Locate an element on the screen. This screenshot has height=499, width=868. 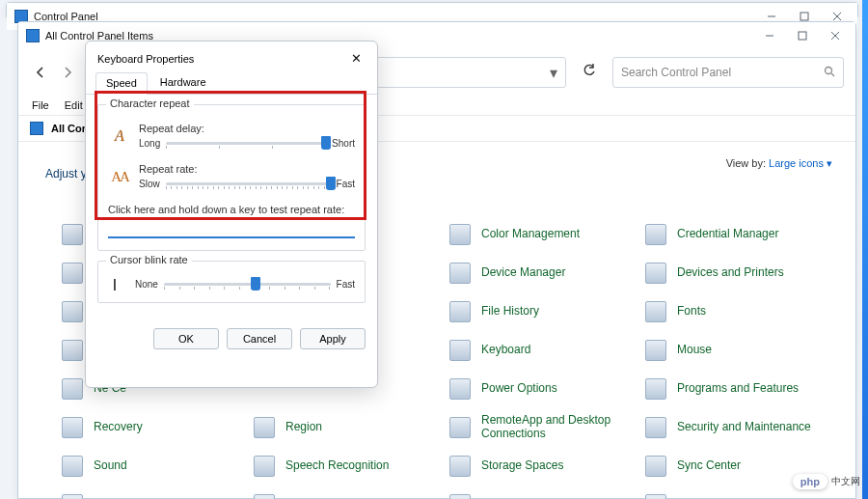
maximize-button is located at coordinates (802, 36).